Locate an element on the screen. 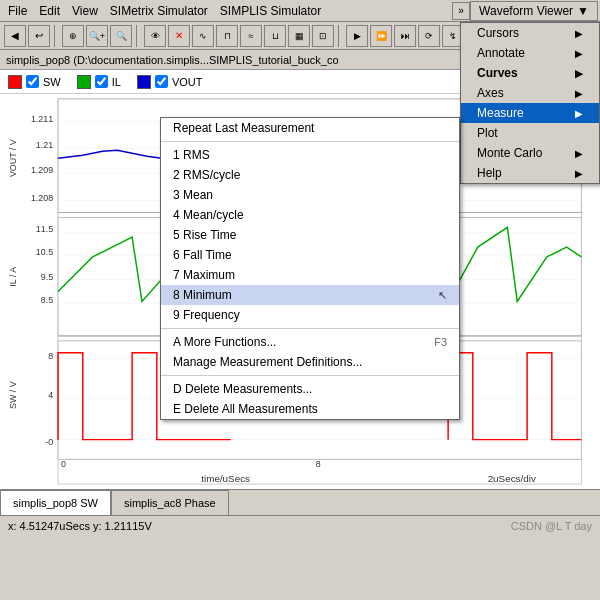  help-arrow: ▶ is located at coordinates (579, 174).